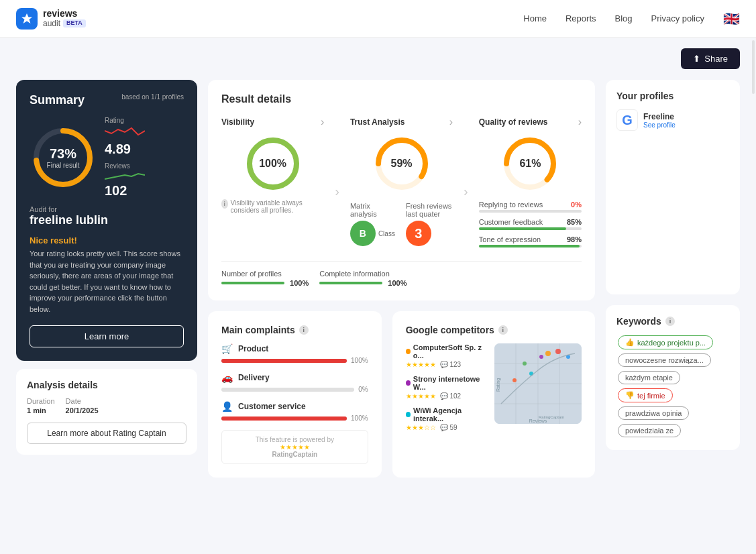 The height and width of the screenshot is (554, 756). What do you see at coordinates (511, 205) in the screenshot?
I see `replying-label: Replying to reviews` at bounding box center [511, 205].